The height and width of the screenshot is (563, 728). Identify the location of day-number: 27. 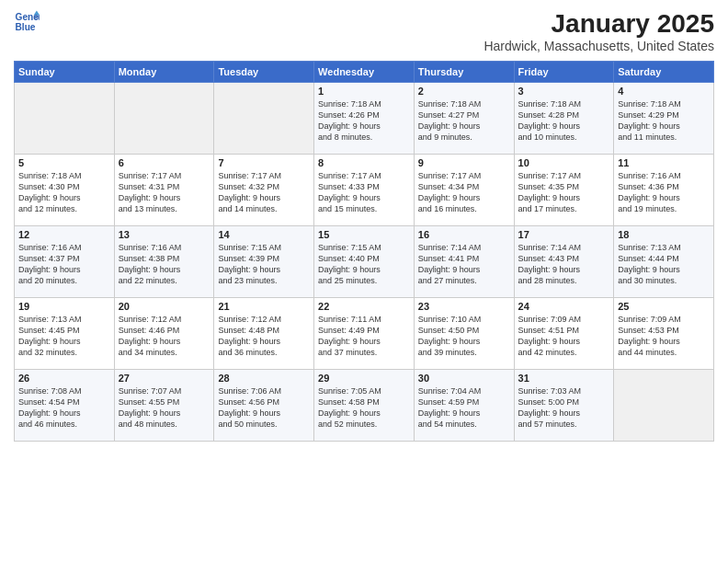
(165, 378).